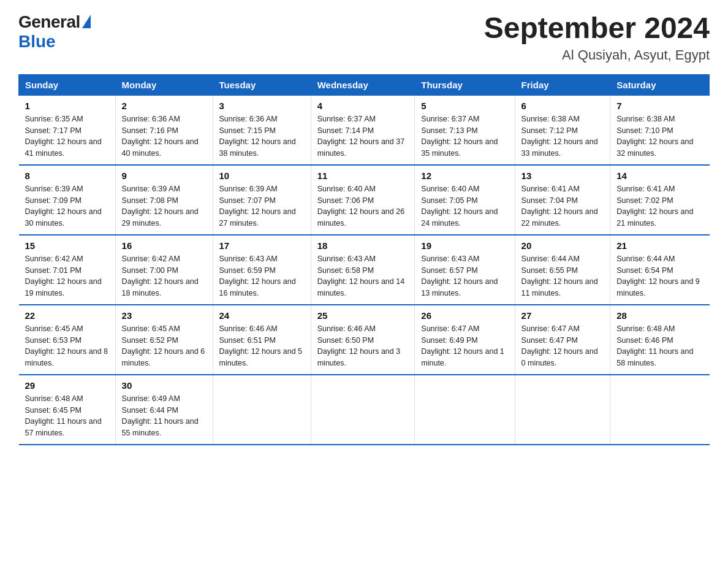 Image resolution: width=728 pixels, height=563 pixels. What do you see at coordinates (364, 38) in the screenshot?
I see `page-header: General Blue September 2024 Al Qusiyah, …` at bounding box center [364, 38].